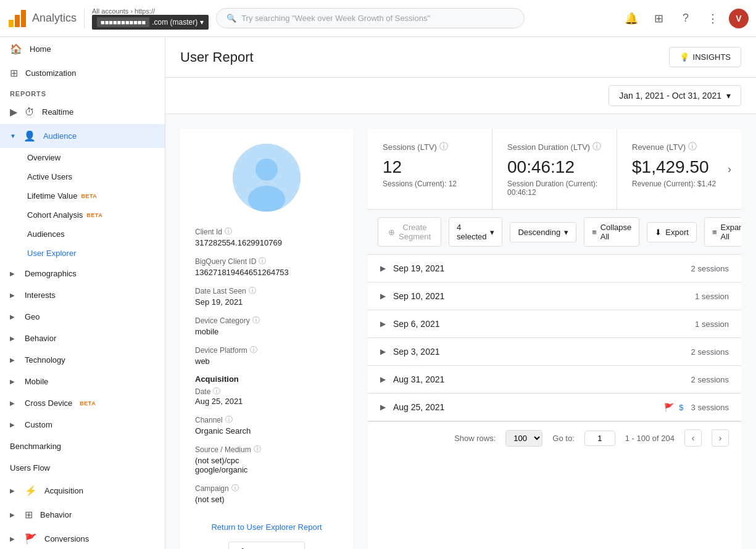 The image size is (756, 549). Describe the element at coordinates (692, 147) in the screenshot. I see `revenue-help-icon: ⓘ` at that location.